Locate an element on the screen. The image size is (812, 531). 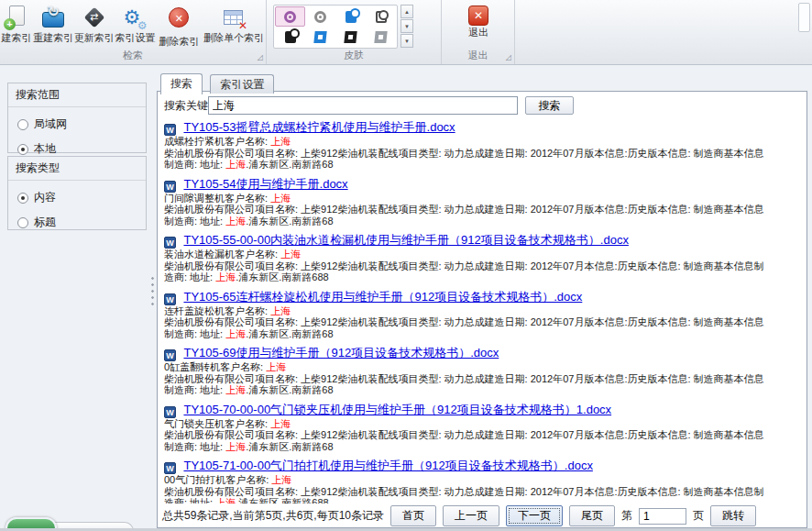
result-snippet: 门间隙调整机客户名称: 上海 柴油机股份有限公司项目名称: 上柴912柴油机装配… is located at coordinates (483, 210).